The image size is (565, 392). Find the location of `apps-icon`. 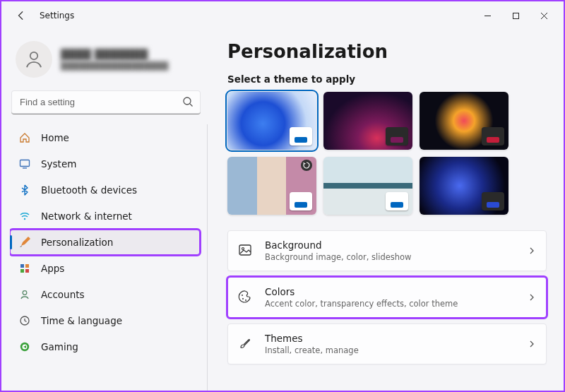

apps-icon is located at coordinates (25, 268).